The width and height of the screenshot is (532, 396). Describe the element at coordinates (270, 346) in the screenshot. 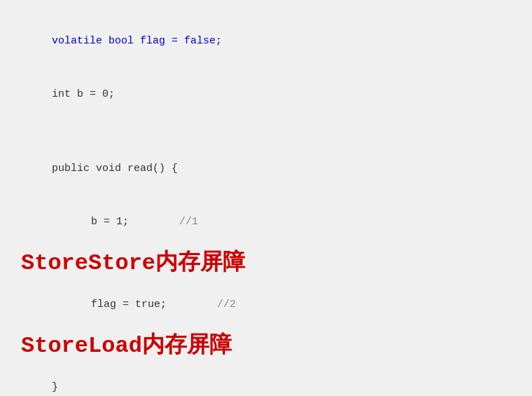

I see `barrier-store-load: StoreLoad内存屏障` at that location.